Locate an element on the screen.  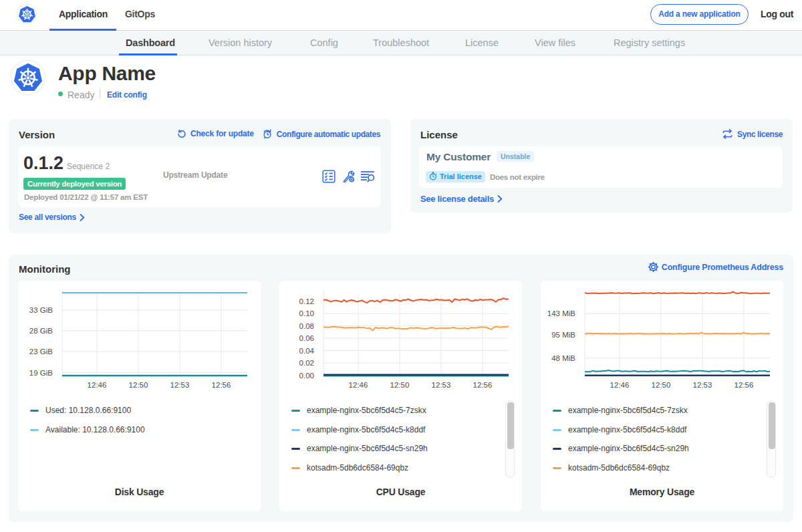
svg-text: 48 MiB is located at coordinates (563, 358).